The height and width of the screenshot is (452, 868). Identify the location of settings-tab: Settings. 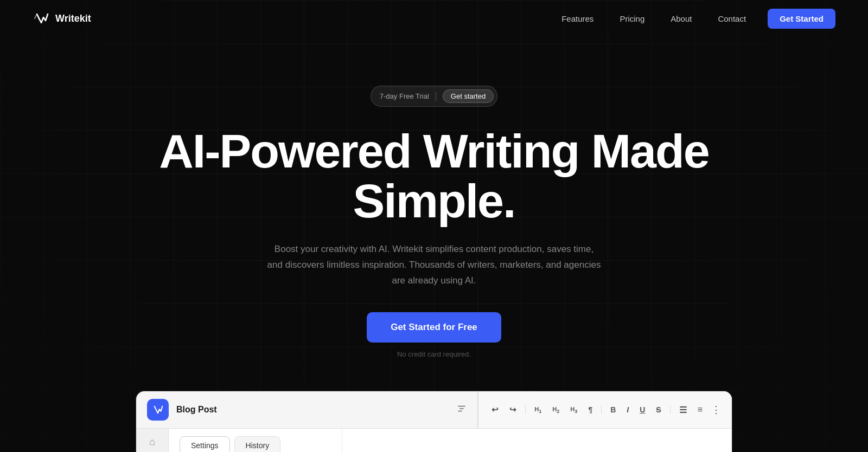
(205, 444).